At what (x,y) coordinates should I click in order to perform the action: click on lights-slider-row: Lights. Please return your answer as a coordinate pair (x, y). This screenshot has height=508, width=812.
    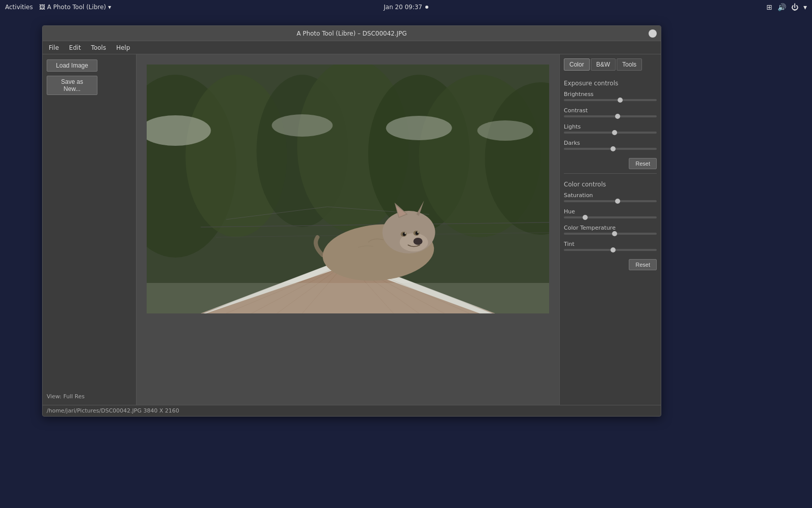
    Looking at the image, I should click on (610, 129).